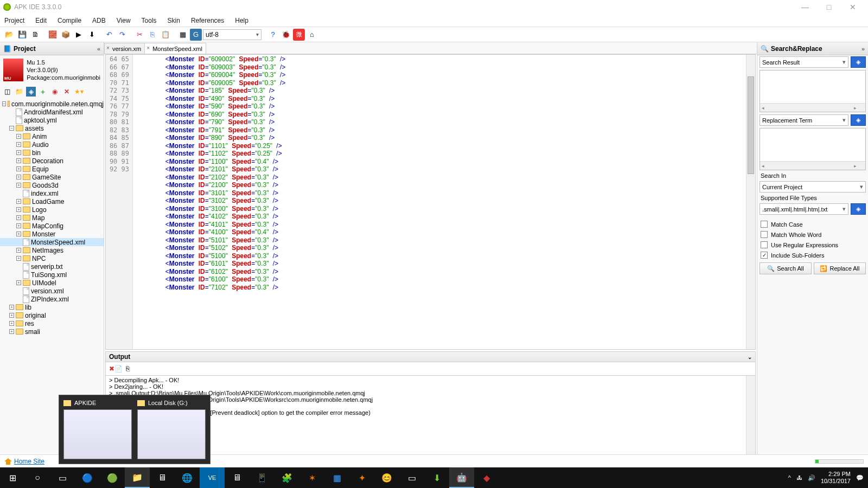 This screenshot has width=868, height=488. I want to click on encoding-select: utf-8, so click(232, 35).